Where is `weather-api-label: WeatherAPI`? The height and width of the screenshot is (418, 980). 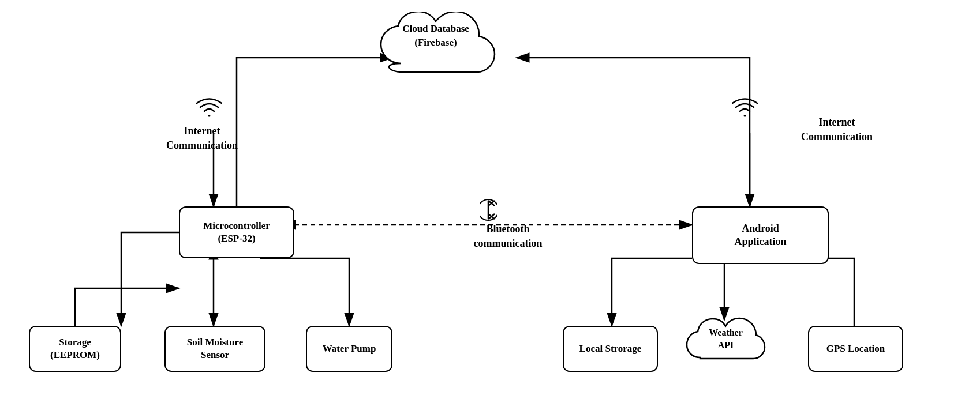 weather-api-label: WeatherAPI is located at coordinates (726, 339).